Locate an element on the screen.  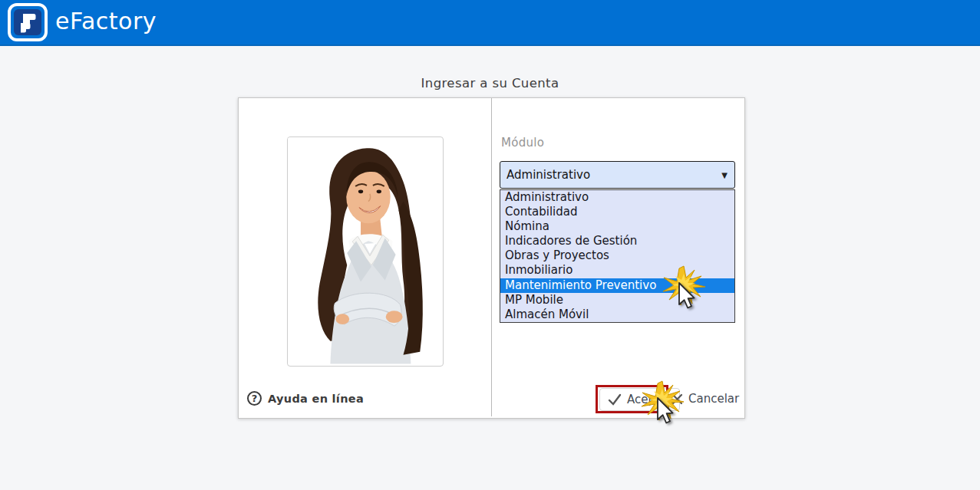
cancel-button: Cancelar is located at coordinates (705, 399).